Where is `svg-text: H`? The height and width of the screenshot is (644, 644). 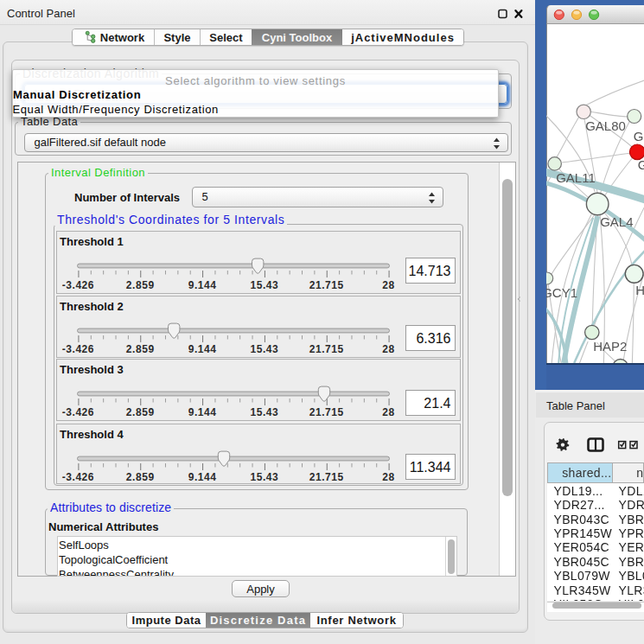
svg-text: H is located at coordinates (640, 290).